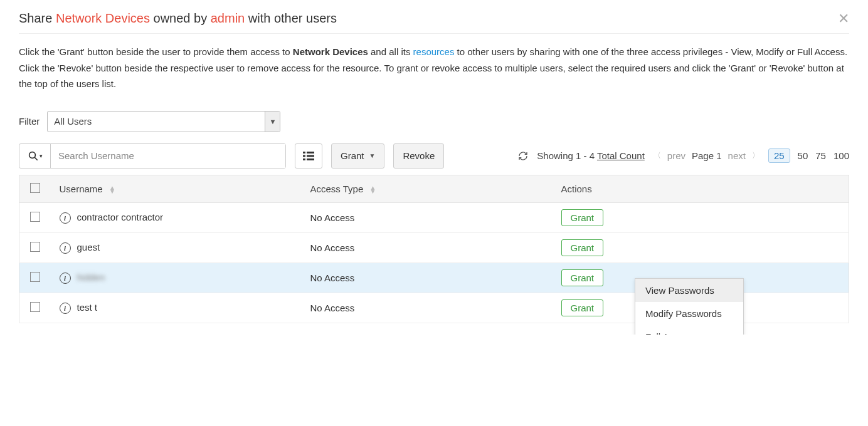 The image size is (868, 426). I want to click on columns-icon, so click(309, 156).